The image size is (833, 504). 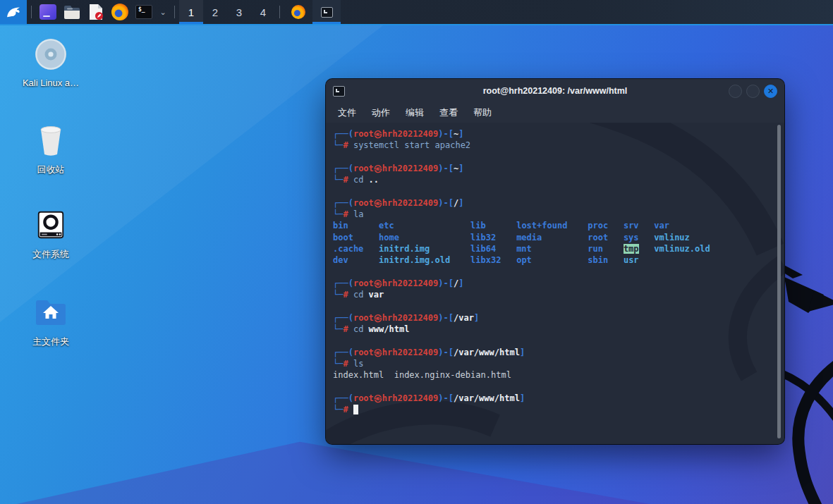 I want to click on window-button-firefox, so click(x=298, y=12).